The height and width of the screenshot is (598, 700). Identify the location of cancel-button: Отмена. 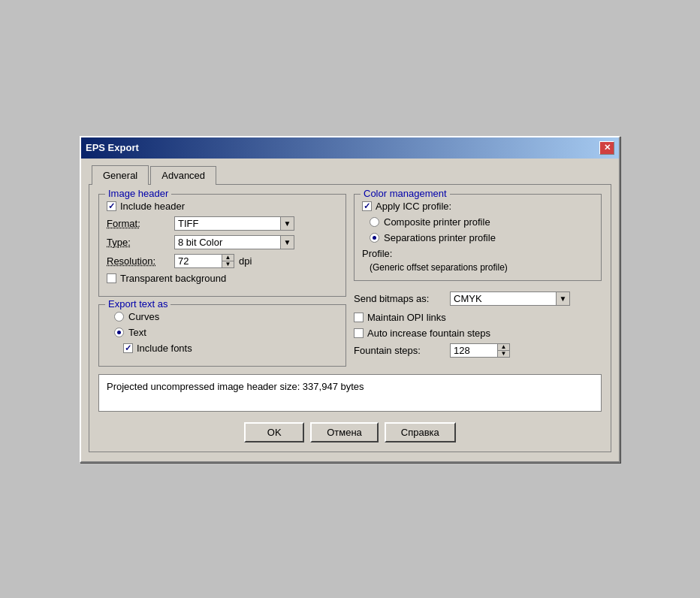
(344, 433).